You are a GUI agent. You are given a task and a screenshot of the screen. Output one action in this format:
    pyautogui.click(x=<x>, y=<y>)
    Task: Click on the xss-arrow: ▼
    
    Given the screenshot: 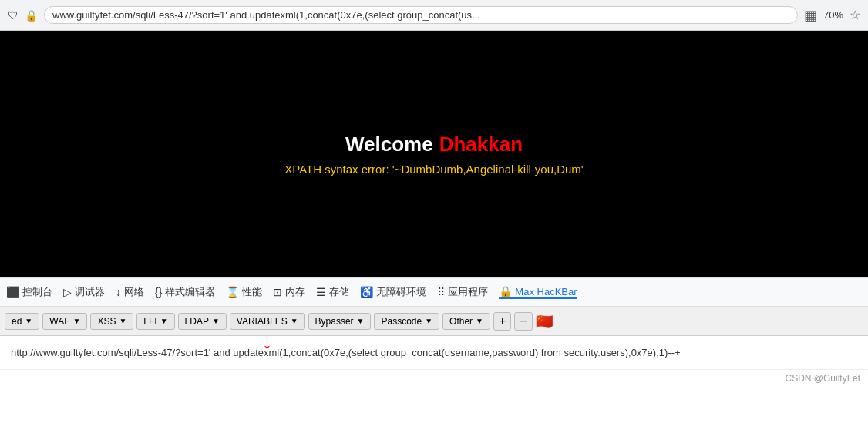 What is the action you would take?
    pyautogui.click(x=123, y=321)
    